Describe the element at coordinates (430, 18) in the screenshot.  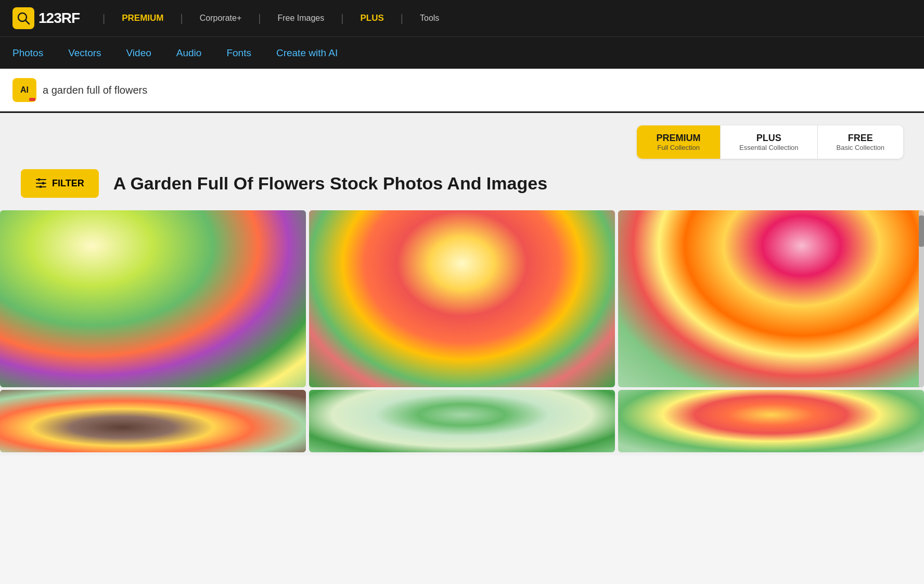
I see `tools-nav-link: Tools` at that location.